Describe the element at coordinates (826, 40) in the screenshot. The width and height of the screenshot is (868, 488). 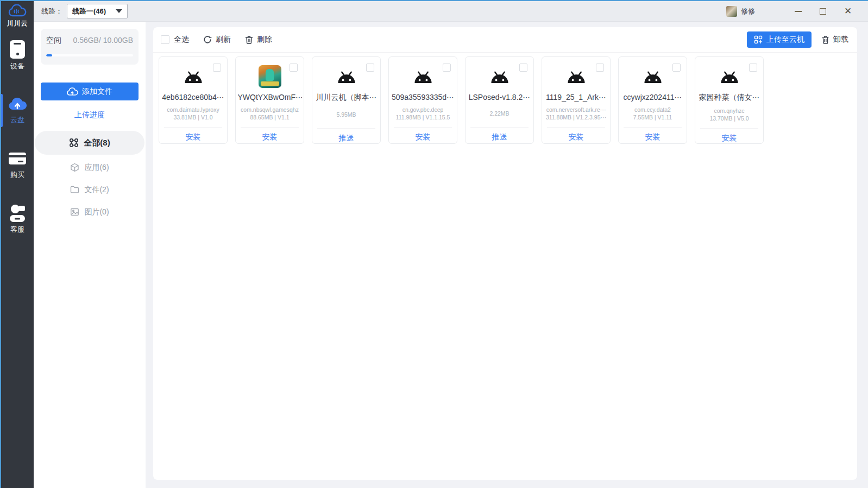
I see `uninstall-trash-icon` at that location.